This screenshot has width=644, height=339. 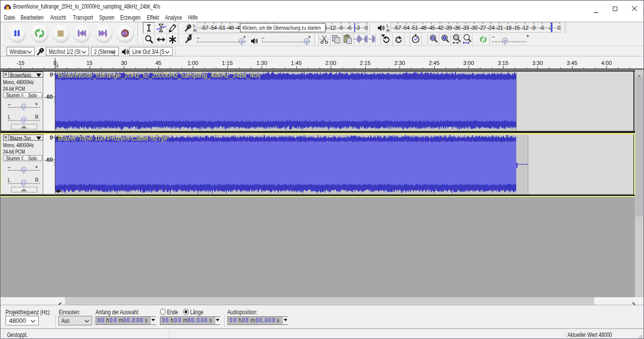 I want to click on svg-text:BrownNoise_fullrange_20Hz_to_2: BrownNoise_fullrange_20Hz_to_20000Hz_sam…, so click(x=159, y=76).